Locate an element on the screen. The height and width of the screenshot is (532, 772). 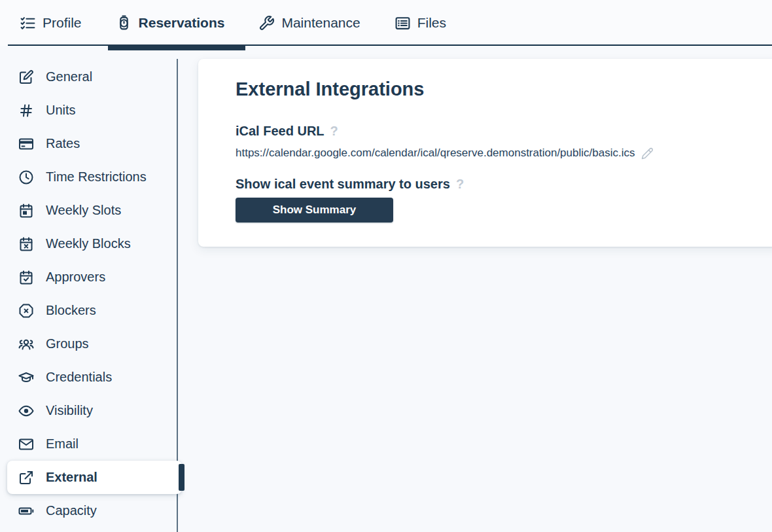
ical-feed-url-row: https://calendar.google.com/calendar/ica… is located at coordinates (495, 153).